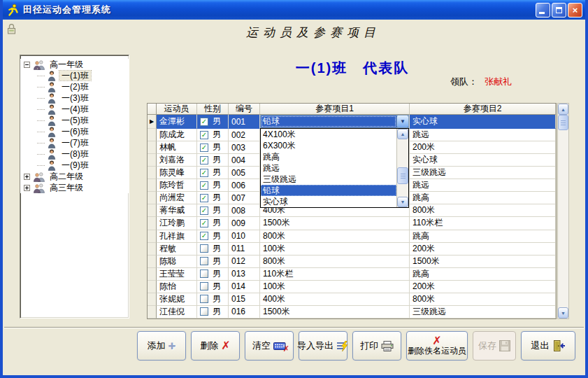 The image size is (588, 378). What do you see at coordinates (329, 190) in the screenshot?
I see `dropdown-option: 铅球` at bounding box center [329, 190].